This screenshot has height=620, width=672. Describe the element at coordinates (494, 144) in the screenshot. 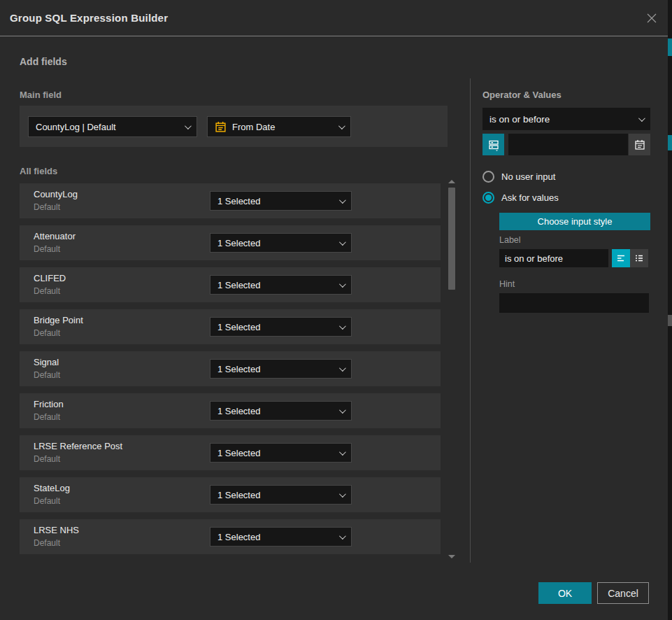

I see `value-input-type-button` at that location.